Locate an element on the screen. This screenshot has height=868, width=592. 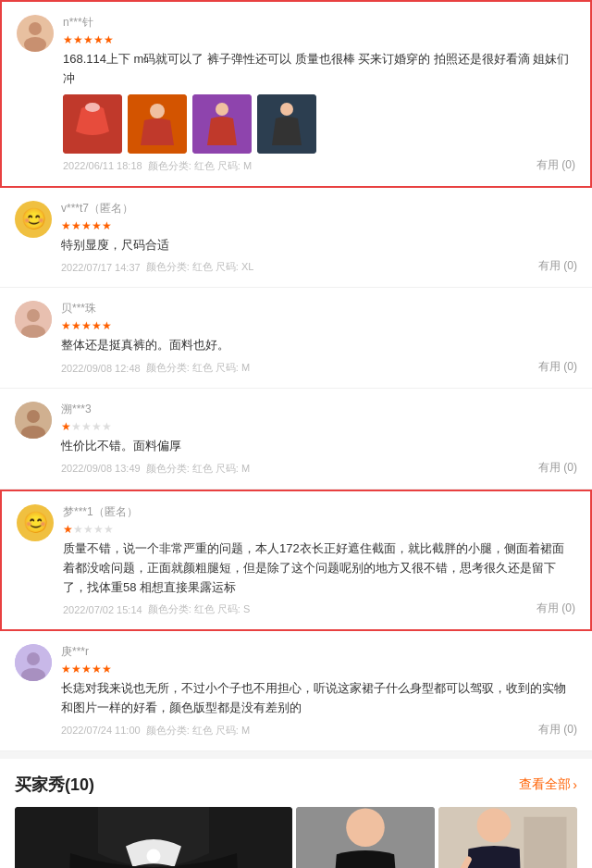
review-text: 性价比不错。面料偏厚 is located at coordinates (319, 446).